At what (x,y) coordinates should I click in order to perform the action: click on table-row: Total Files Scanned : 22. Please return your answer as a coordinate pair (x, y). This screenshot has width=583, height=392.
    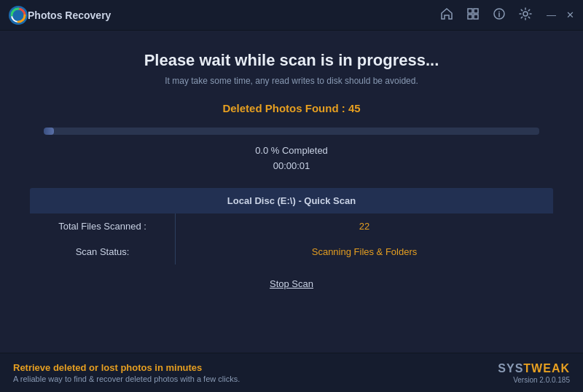
    Looking at the image, I should click on (292, 226).